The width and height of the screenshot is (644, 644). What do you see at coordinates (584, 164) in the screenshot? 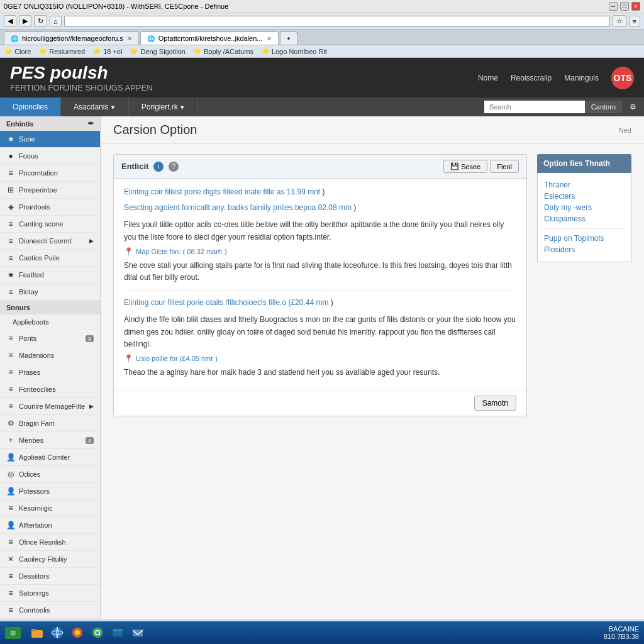
I see `right-panel-title: Option fies Thnath` at bounding box center [584, 164].